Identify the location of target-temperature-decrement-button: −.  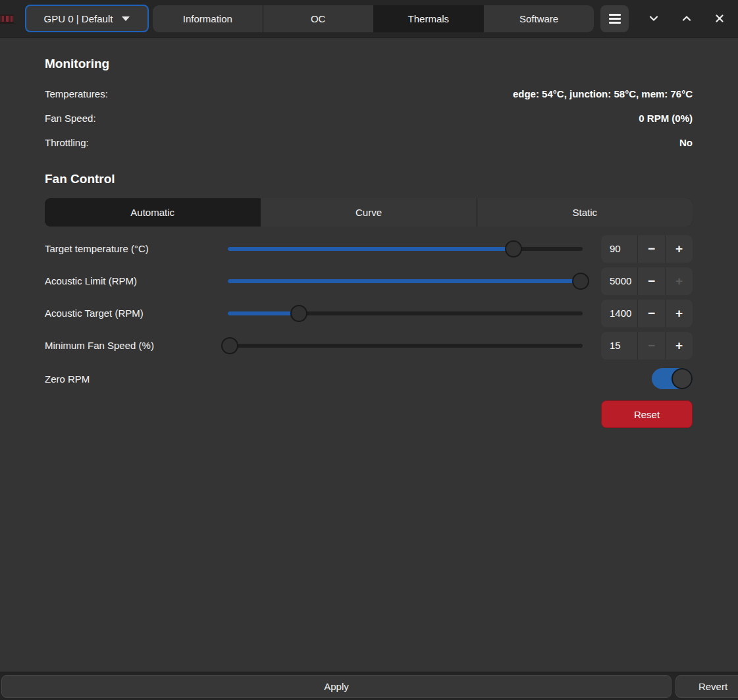
(652, 249).